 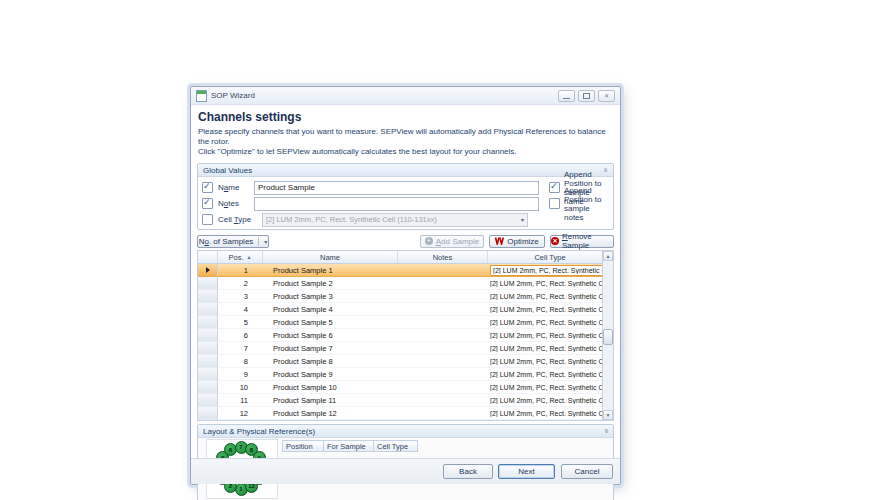 What do you see at coordinates (330, 374) in the screenshot?
I see `name-cell: Product Sample 9` at bounding box center [330, 374].